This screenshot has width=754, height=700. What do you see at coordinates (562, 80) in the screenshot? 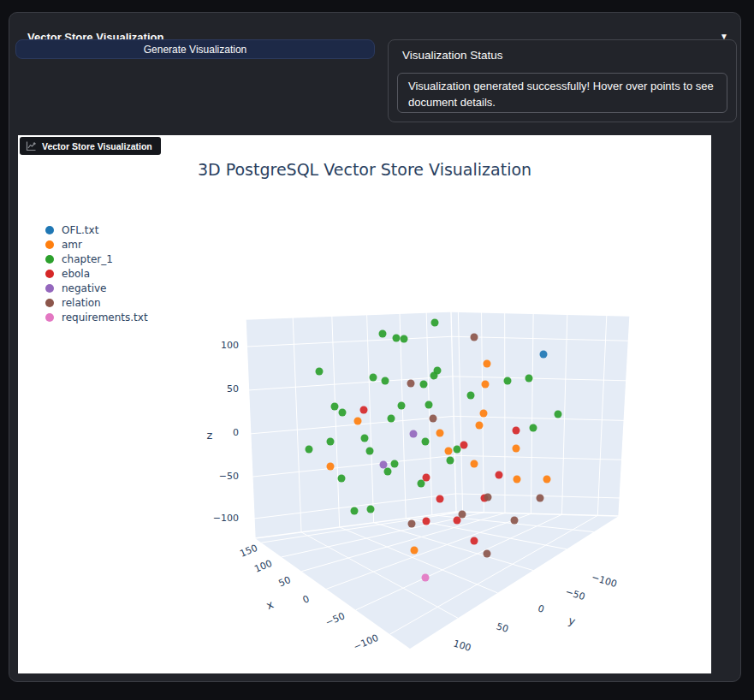
I see `status-panel: Visualization Status Visualization gener…` at bounding box center [562, 80].